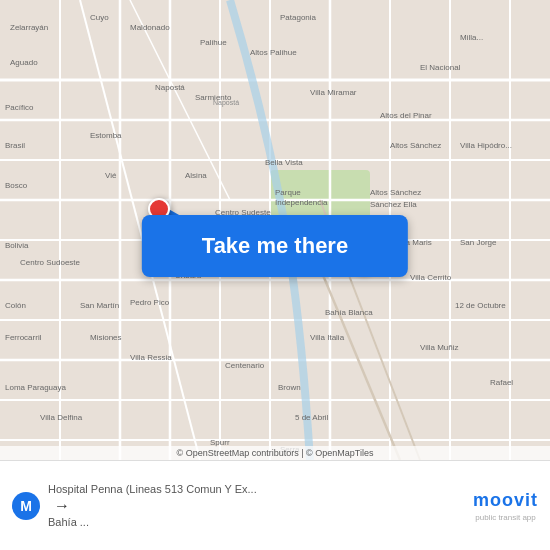  What do you see at coordinates (506, 500) in the screenshot?
I see `moovit-brand-text: moovit` at bounding box center [506, 500].